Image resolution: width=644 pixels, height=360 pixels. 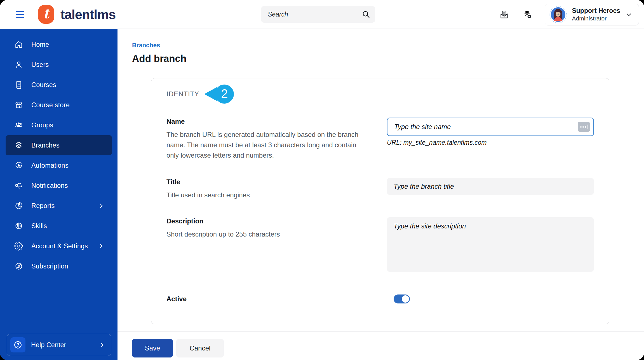 I want to click on name-label: Name, so click(x=267, y=121).